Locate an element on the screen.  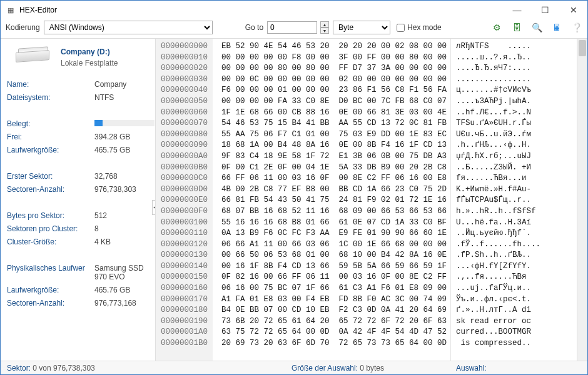
prop-value: 465.76 GB is located at coordinates (124, 290).